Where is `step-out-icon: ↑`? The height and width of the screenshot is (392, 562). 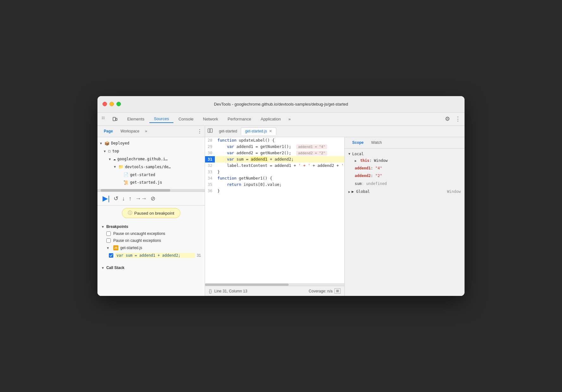 step-out-icon: ↑ is located at coordinates (130, 199).